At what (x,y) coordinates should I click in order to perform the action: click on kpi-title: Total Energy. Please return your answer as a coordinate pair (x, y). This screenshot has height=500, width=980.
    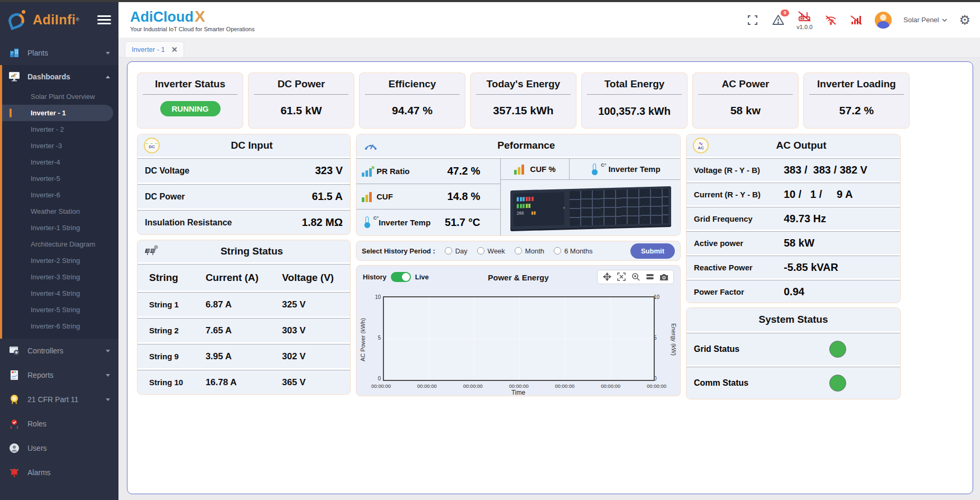
    Looking at the image, I should click on (635, 87).